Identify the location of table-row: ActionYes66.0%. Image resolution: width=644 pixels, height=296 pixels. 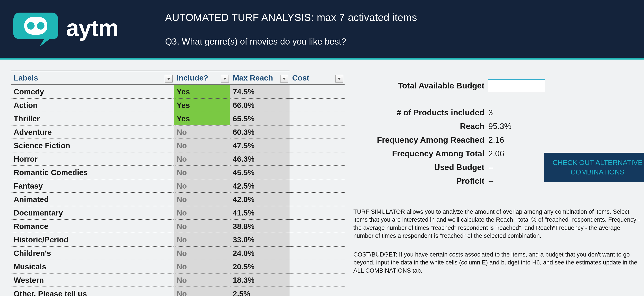
(178, 105).